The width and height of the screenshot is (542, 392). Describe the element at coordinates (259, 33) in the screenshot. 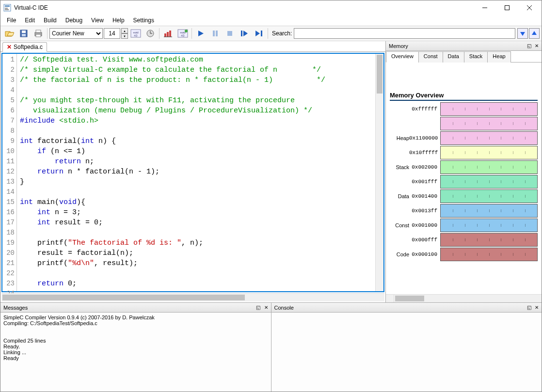

I see `step-into-button` at that location.